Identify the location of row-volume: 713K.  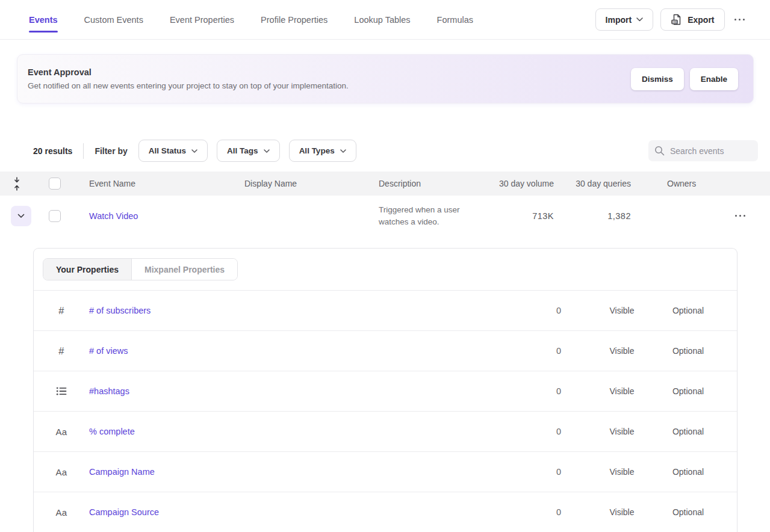
(519, 216).